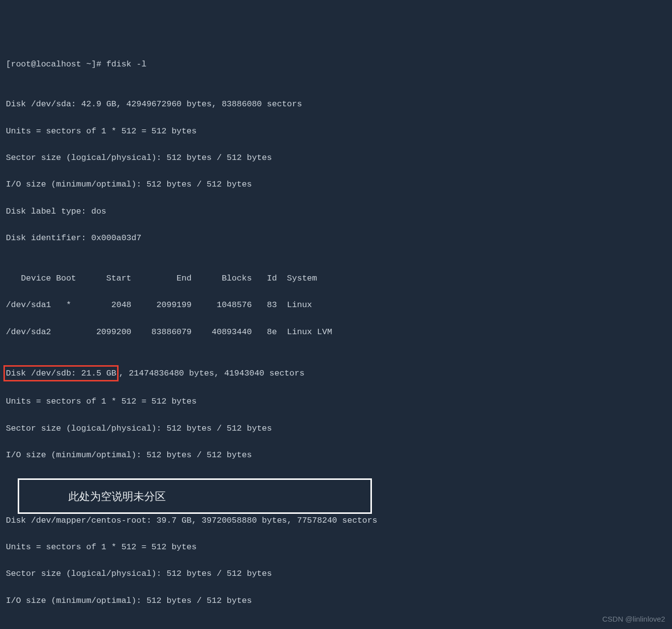 Image resolution: width=672 pixels, height=629 pixels. Describe the element at coordinates (336, 600) in the screenshot. I see `root-io: I/O size (minimum/optimal): 512 bytes / …` at that location.